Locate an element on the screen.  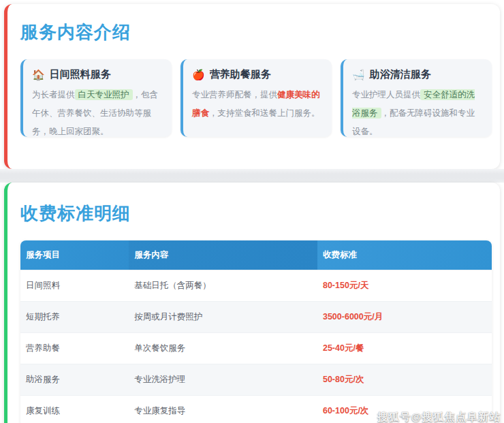
text-after-highlight: ，支持堂食和送餐上门服务。 is located at coordinates (264, 113).